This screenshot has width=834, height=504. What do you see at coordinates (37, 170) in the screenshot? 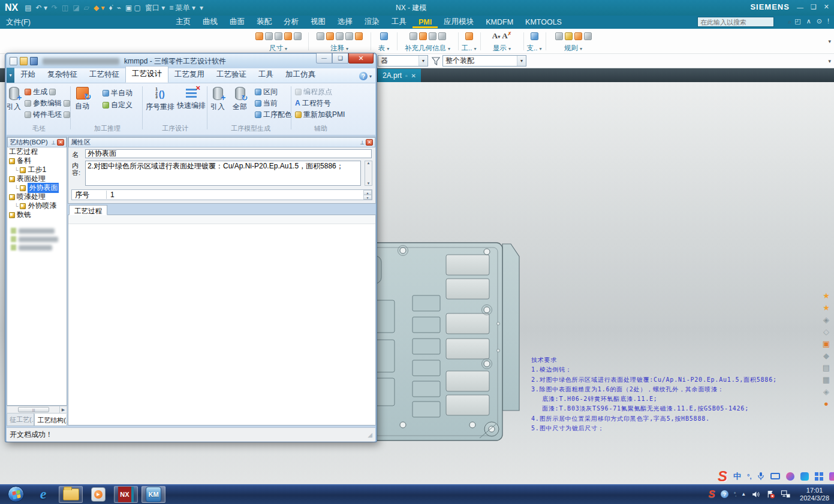
I see `tree-item-step1: └工步1` at bounding box center [37, 170].